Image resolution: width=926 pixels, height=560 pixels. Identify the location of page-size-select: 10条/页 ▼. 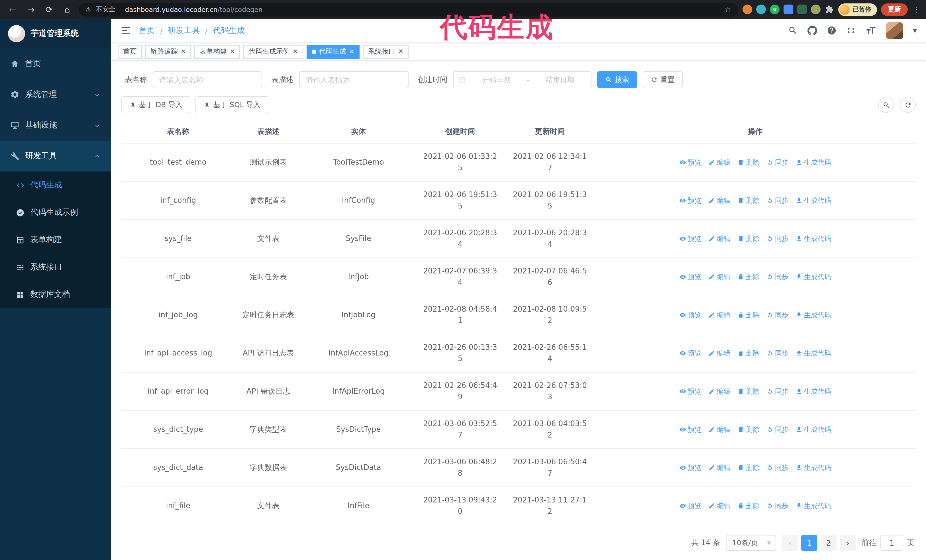
(751, 543).